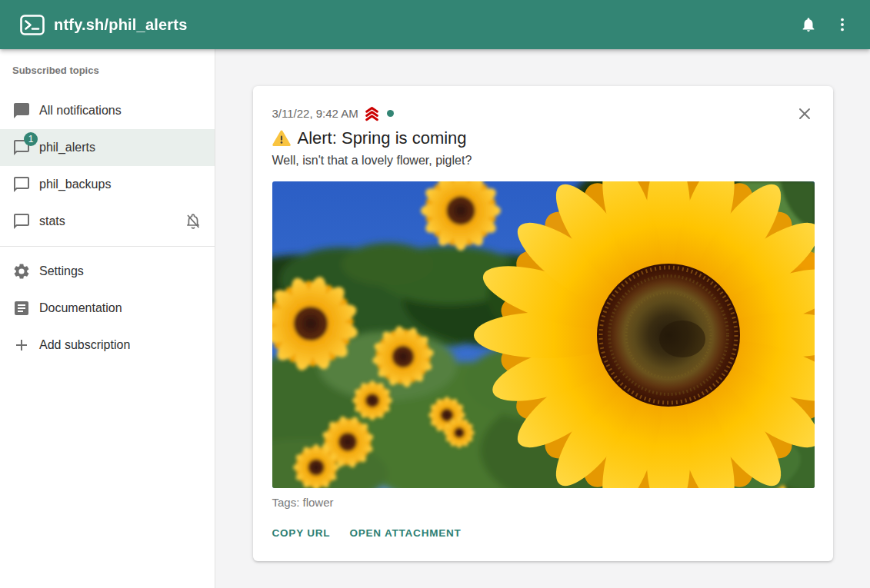 The height and width of the screenshot is (588, 870). What do you see at coordinates (543, 160) in the screenshot?
I see `notification-body: Well, isn't that a lovely flower, piglet…` at bounding box center [543, 160].